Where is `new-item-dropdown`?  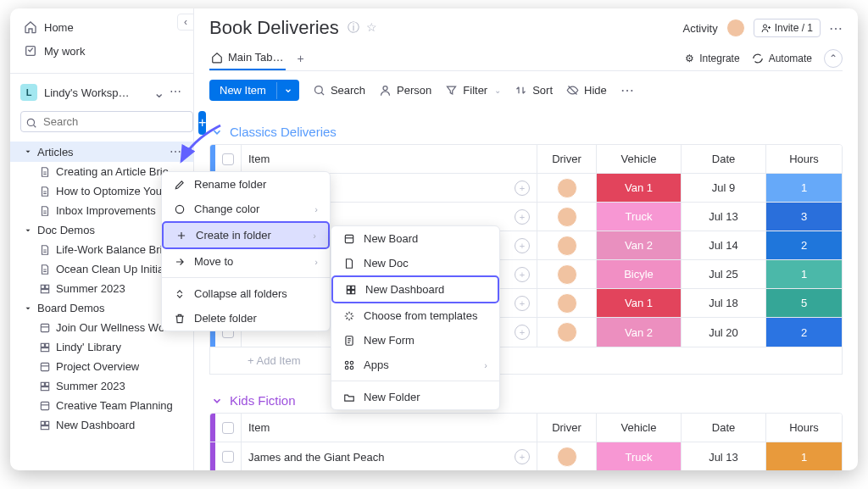
new-item-dropdown is located at coordinates (288, 91).